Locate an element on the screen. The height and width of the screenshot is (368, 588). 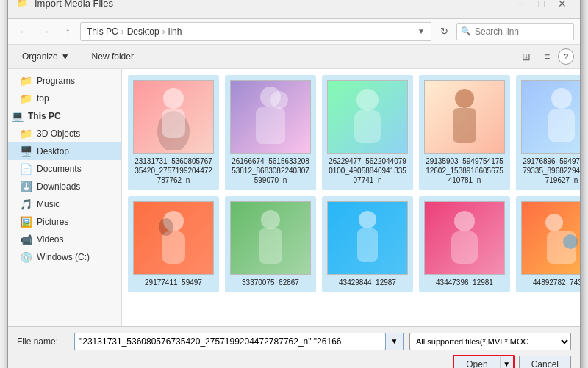
folder-icon-top: 📁 is located at coordinates (26, 98).